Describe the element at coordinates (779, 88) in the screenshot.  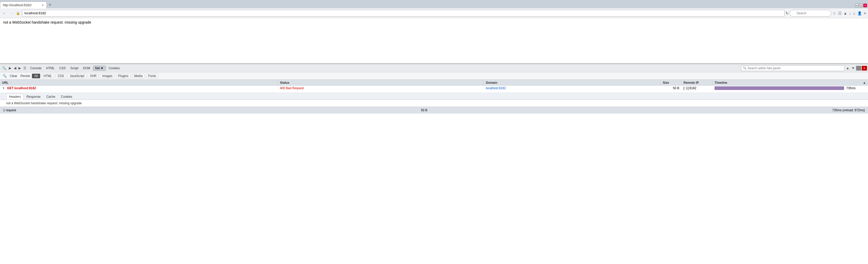
I see `timeline-bar` at that location.